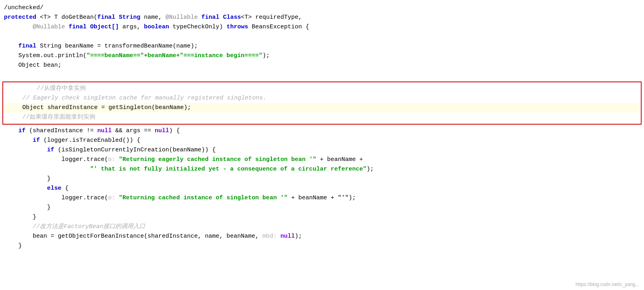  I want to click on keyword-final2: final, so click(209, 18).